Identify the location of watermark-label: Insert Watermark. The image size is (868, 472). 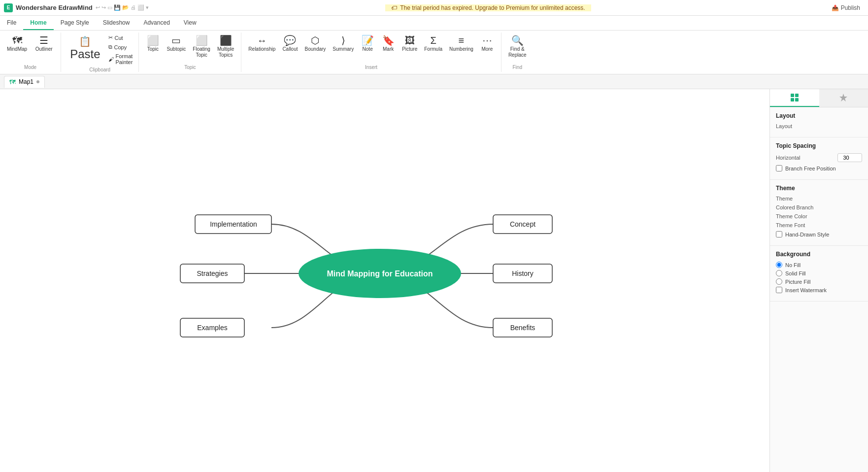
(806, 290).